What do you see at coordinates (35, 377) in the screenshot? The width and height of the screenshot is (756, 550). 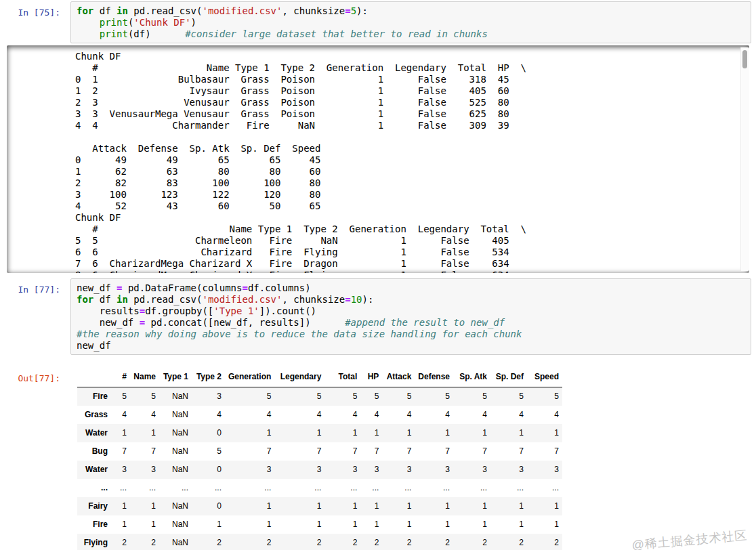 I see `output-prompt-77: Out[77]:` at bounding box center [35, 377].